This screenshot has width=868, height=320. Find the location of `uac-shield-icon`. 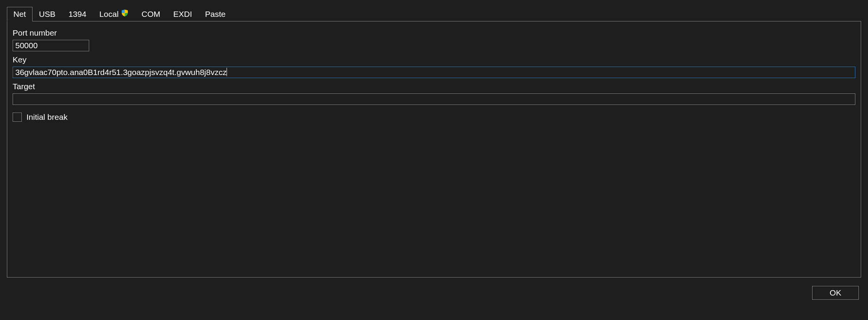

uac-shield-icon is located at coordinates (125, 14).